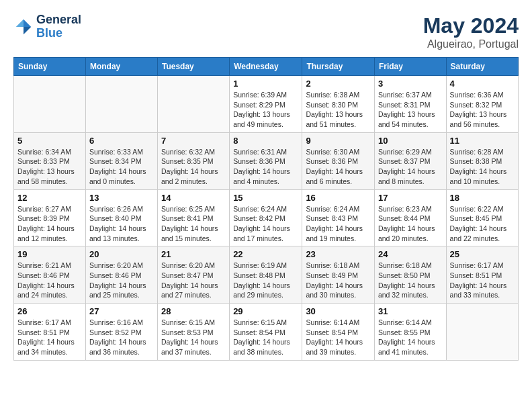  I want to click on day-info: Sunrise: 6:32 AM Sunset: 8:35 PM Dayligh…, so click(193, 167).